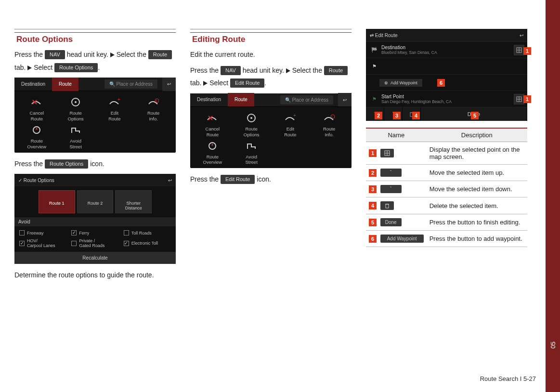  Describe the element at coordinates (553, 196) in the screenshot. I see `chapter-sidebar: 05` at that location.